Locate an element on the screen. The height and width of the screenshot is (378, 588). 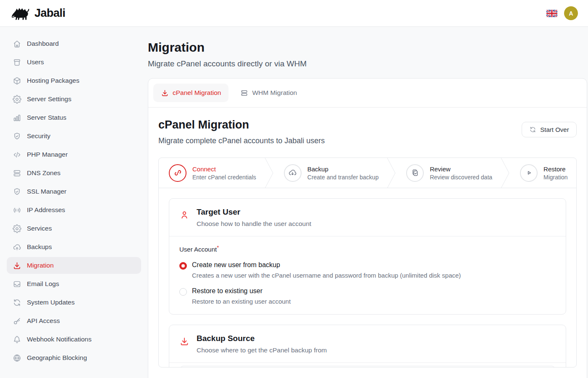
radio-option-restore-existing-user: Restore to existing user Restore to an e… is located at coordinates (368, 296).